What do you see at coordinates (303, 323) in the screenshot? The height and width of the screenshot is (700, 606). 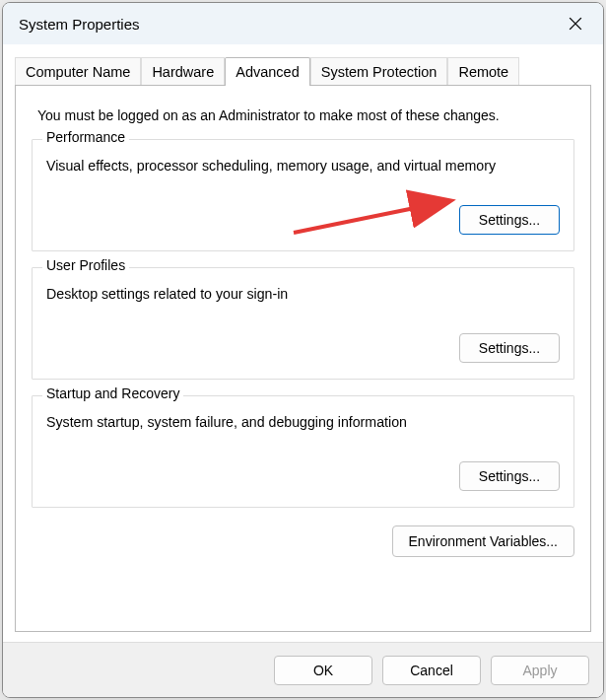 I see `user-profiles-group: User Profiles Desktop settings related t…` at bounding box center [303, 323].